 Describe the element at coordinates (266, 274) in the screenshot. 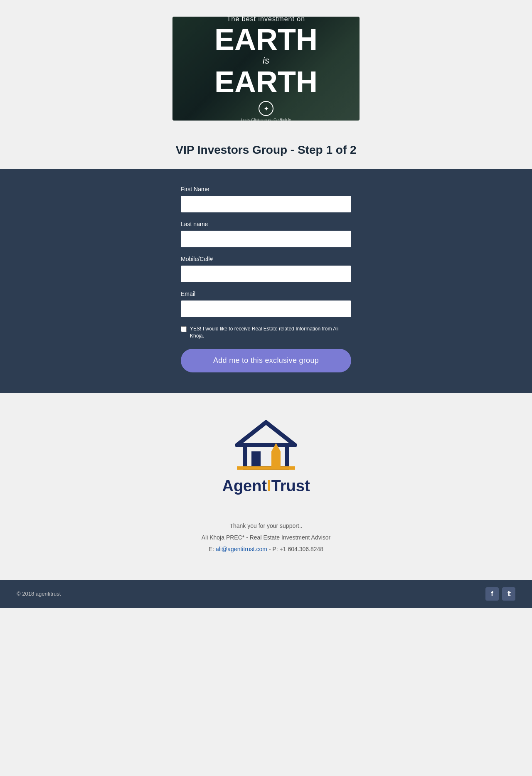

I see `mobile-input` at that location.